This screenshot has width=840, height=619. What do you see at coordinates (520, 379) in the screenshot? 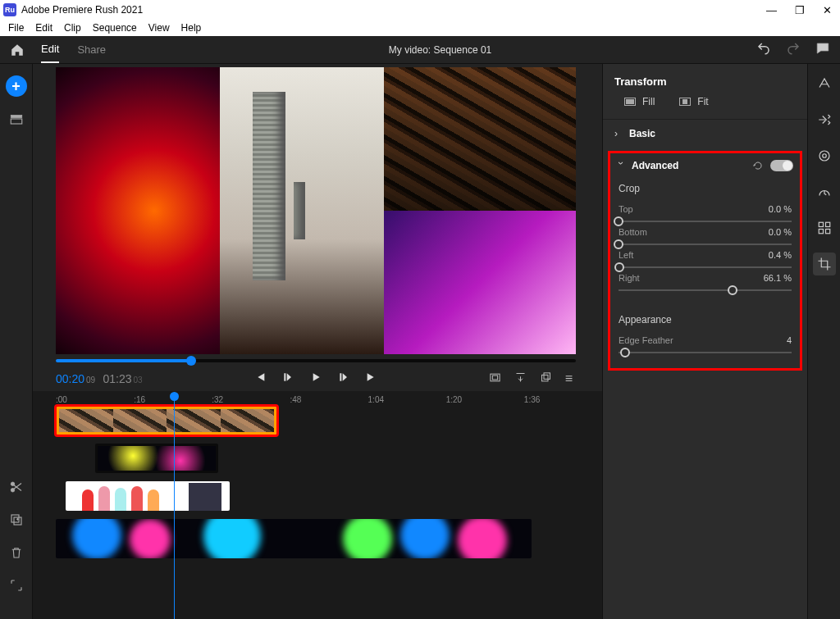
I see `export-frame-button` at bounding box center [520, 379].